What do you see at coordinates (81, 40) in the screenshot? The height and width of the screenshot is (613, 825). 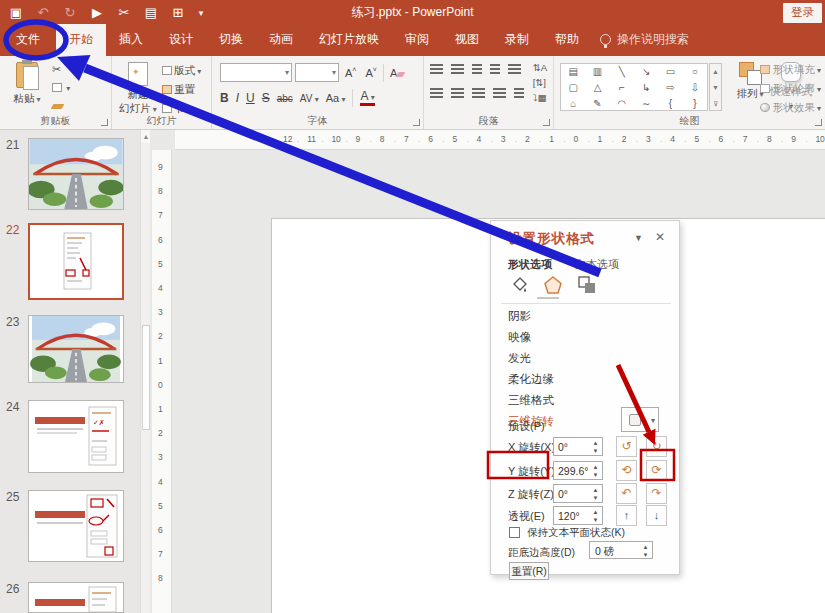 I see `tab-home: 开始` at bounding box center [81, 40].